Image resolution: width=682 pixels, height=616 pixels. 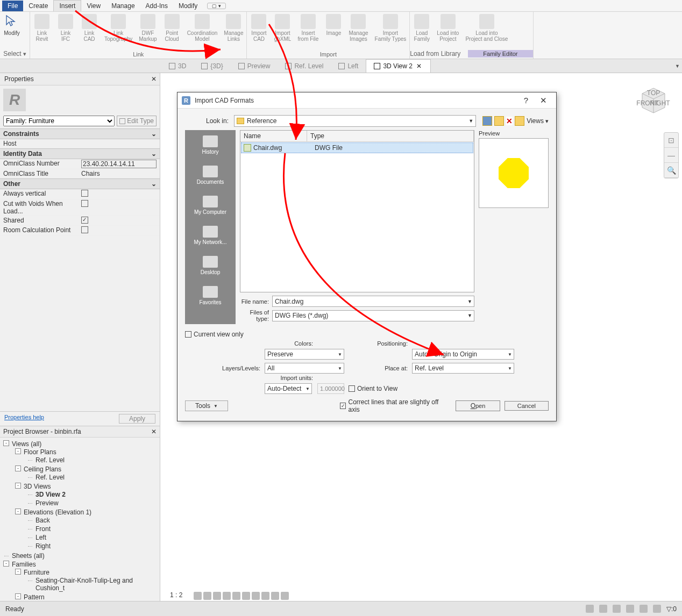 What do you see at coordinates (80, 231) in the screenshot?
I see `prop-row: Room Calculation Point` at bounding box center [80, 231].